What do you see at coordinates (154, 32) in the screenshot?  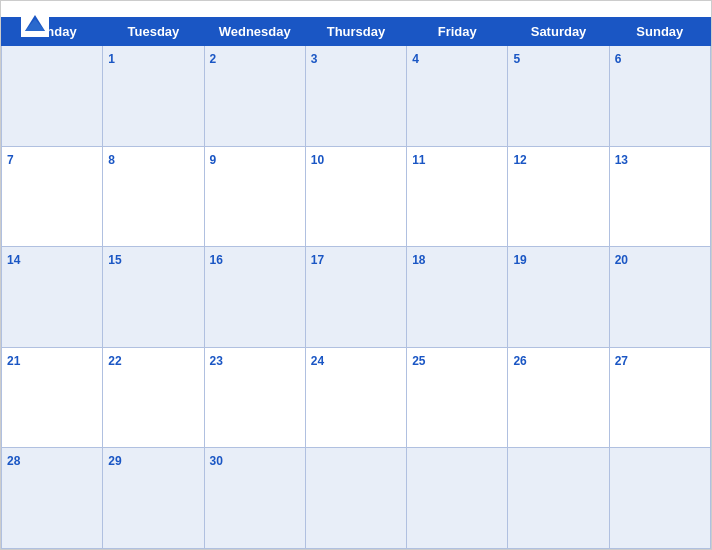 I see `day-header-tuesday: Tuesday` at bounding box center [154, 32].